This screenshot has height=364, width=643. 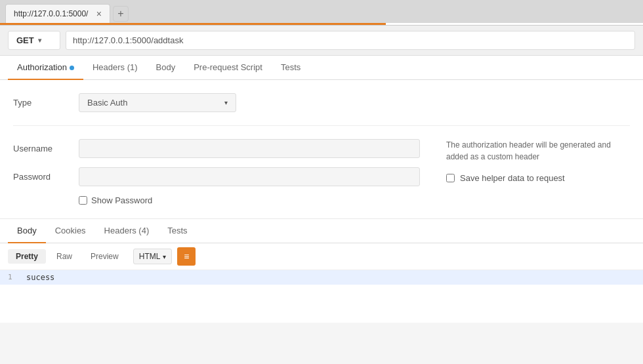 What do you see at coordinates (108, 102) in the screenshot?
I see `auth-type-value: Basic Auth` at bounding box center [108, 102].